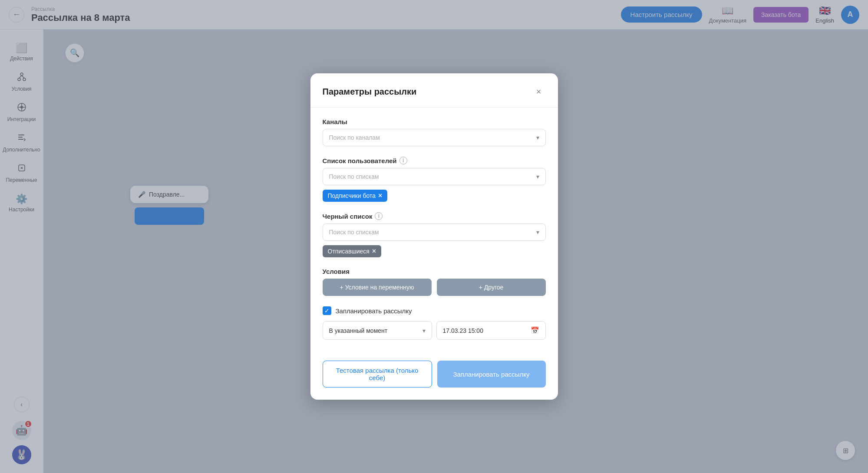  What do you see at coordinates (374, 311) in the screenshot?
I see `schedule-label: Запланировать рассылку` at bounding box center [374, 311].